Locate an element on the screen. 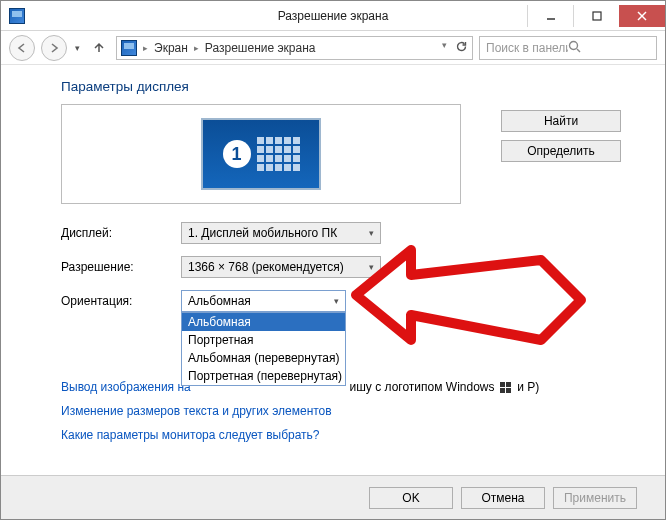 Image resolution: width=666 pixels, height=520 pixels. orientation-dropdown: Альбомная Портретная Альбомная (переверн… is located at coordinates (264, 349).